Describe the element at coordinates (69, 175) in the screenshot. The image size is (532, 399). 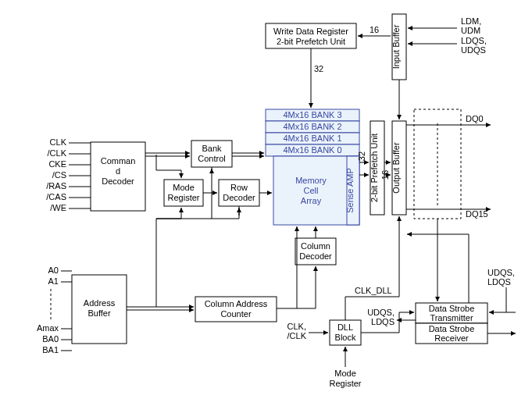
I see `command-signals: CLK /CLK CKE /CS /RAS /CAS /WE` at that location.